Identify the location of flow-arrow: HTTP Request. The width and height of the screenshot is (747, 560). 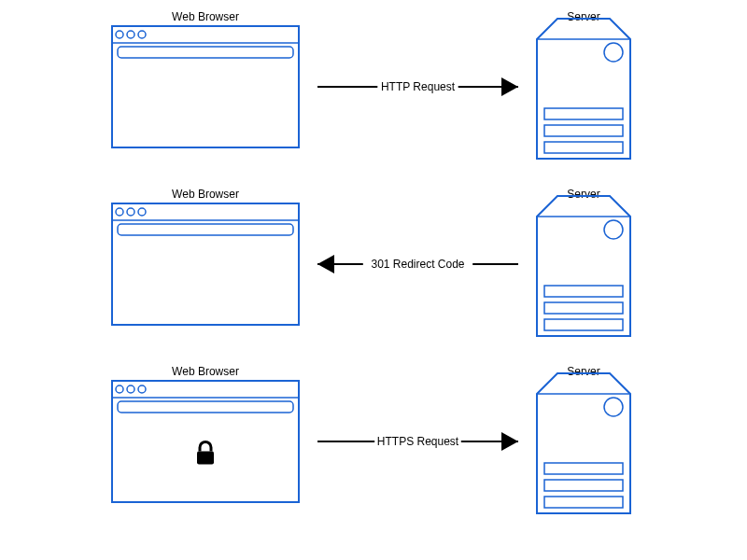
(418, 87).